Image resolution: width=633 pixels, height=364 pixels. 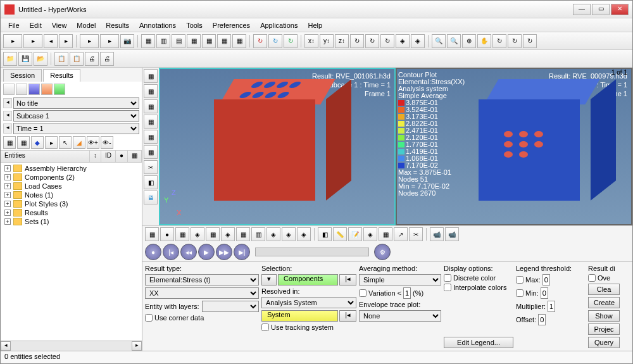 I want to click on monitor-icon: 🖥, so click(x=151, y=198).